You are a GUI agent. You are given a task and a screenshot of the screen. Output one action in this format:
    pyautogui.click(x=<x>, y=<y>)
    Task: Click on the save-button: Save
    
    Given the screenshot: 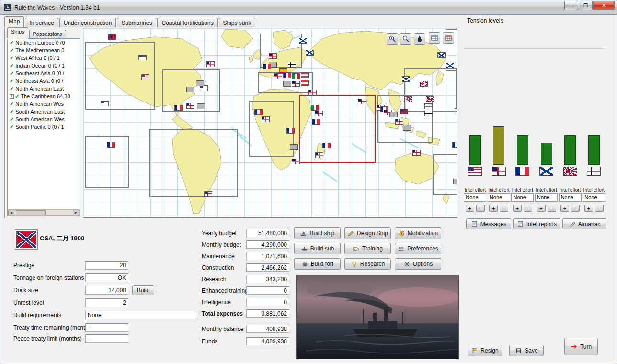 What is the action you would take?
    pyautogui.click(x=526, y=351)
    